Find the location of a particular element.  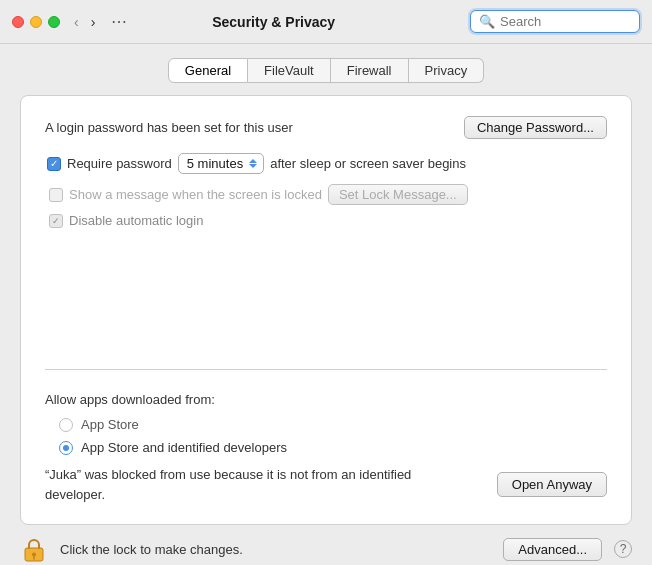

help-button: ? is located at coordinates (623, 549).